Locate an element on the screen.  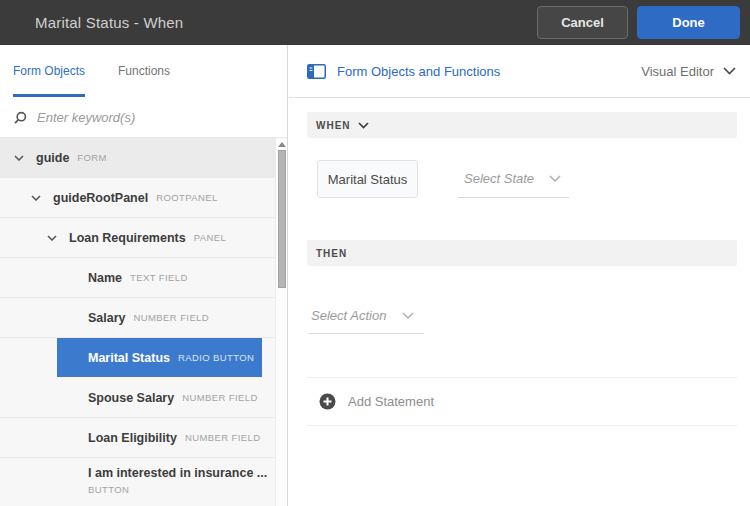
tree-item-loan-eligibility: Loan Eligibility NUMBER FIELD is located at coordinates (138, 438).